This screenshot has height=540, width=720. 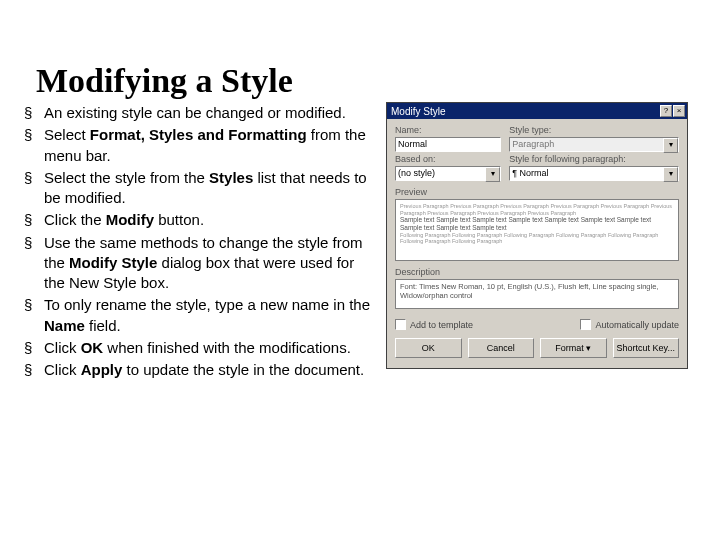 I want to click on ok-button: OK, so click(x=428, y=348).